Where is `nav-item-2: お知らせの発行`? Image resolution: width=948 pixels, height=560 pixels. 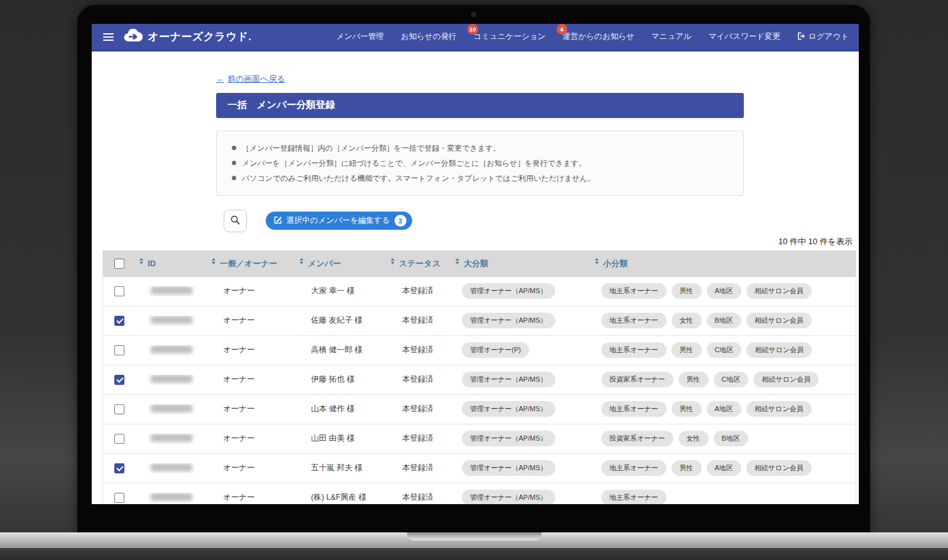
nav-item-2: お知らせの発行 is located at coordinates (428, 36).